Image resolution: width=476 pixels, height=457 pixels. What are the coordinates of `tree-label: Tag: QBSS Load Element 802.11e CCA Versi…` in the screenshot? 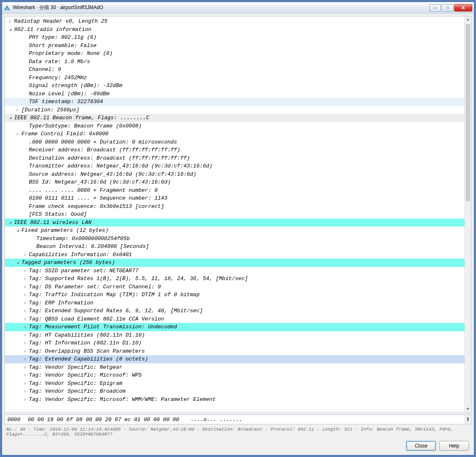 It's located at (97, 319).